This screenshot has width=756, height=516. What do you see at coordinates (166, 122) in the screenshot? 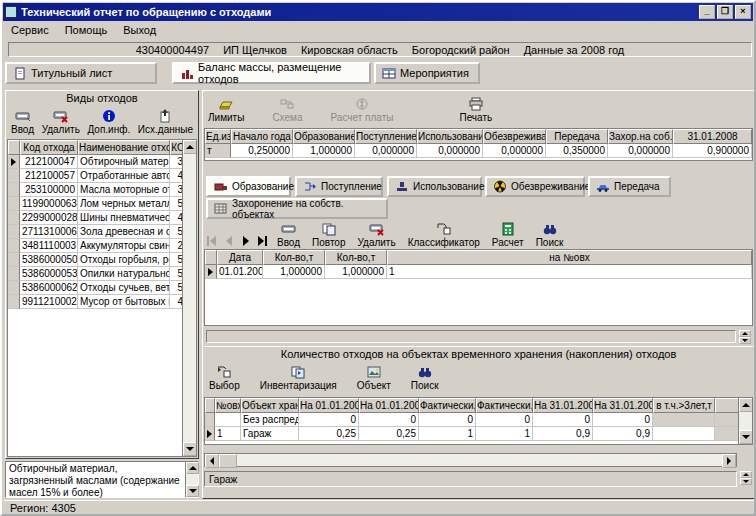
I see `source-data-button: Исх.данные` at bounding box center [166, 122].